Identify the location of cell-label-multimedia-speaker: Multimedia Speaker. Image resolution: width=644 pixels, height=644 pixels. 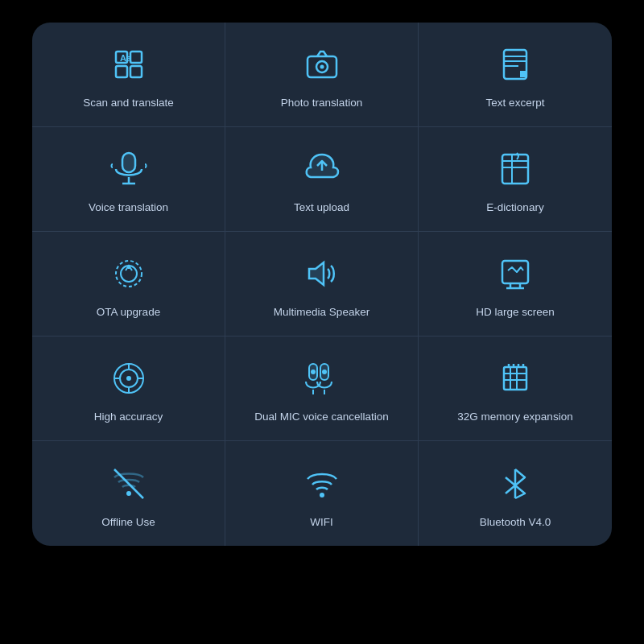
(322, 312).